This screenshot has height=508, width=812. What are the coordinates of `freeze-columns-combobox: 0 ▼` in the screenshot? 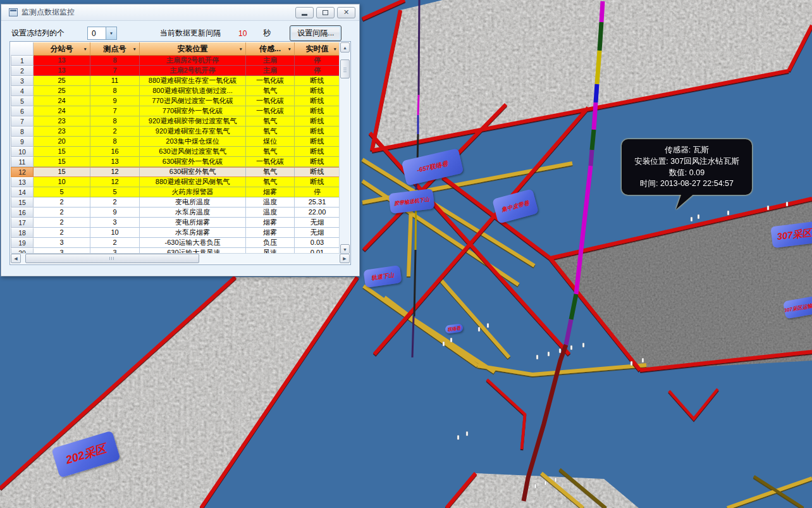 It's located at (102, 33).